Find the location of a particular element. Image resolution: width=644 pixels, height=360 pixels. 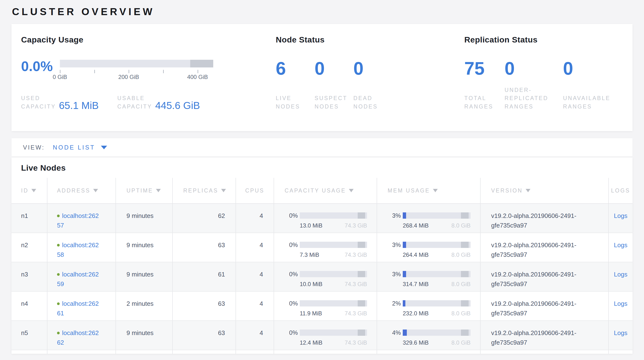

table-row: n5 localhost:26262 9 minutes 63 4 0% 12.… is located at coordinates (322, 335).